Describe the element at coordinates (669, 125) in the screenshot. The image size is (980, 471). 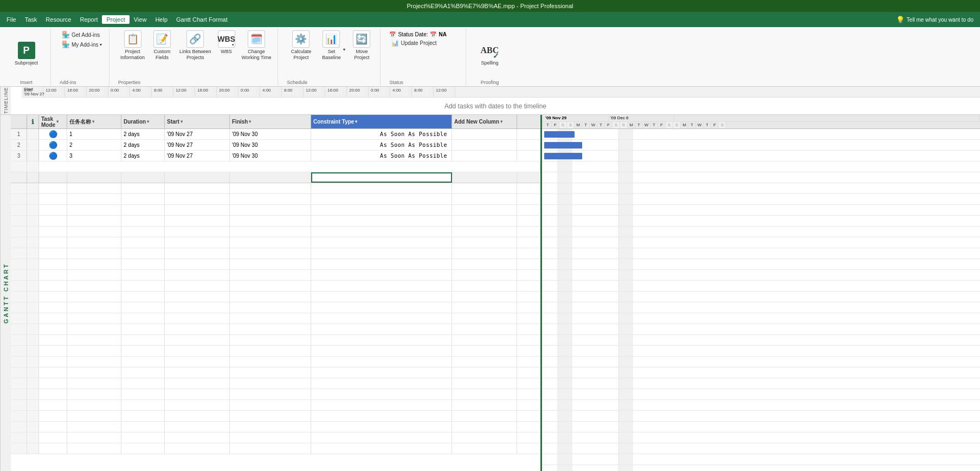
I see `chart-day-S5: S` at that location.